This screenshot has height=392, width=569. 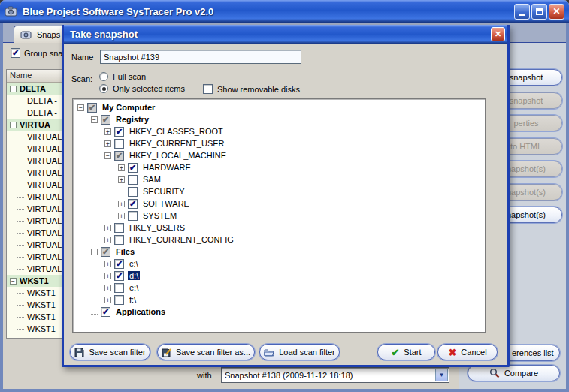 I want to click on show-removable-disks-checkbox, so click(x=207, y=89).